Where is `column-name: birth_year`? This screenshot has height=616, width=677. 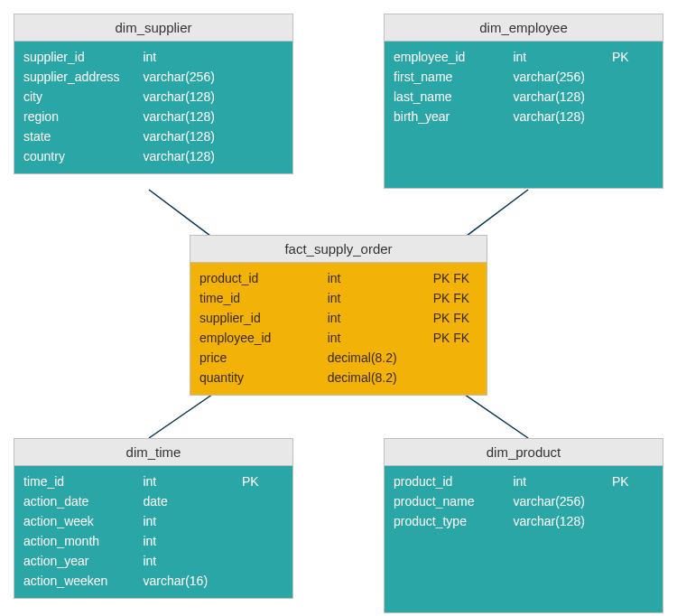 column-name: birth_year is located at coordinates (453, 117).